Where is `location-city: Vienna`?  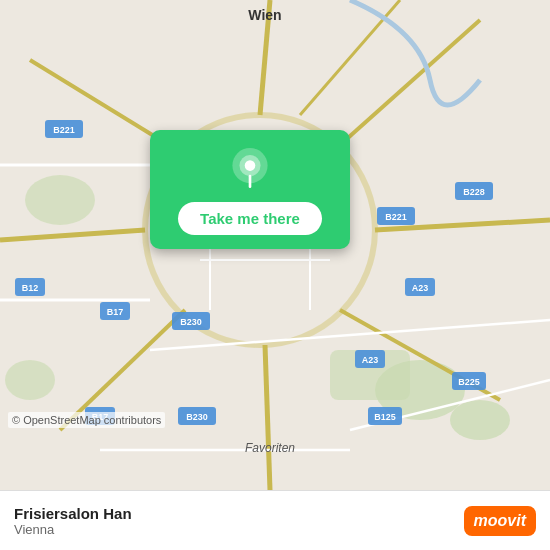 location-city: Vienna is located at coordinates (73, 530).